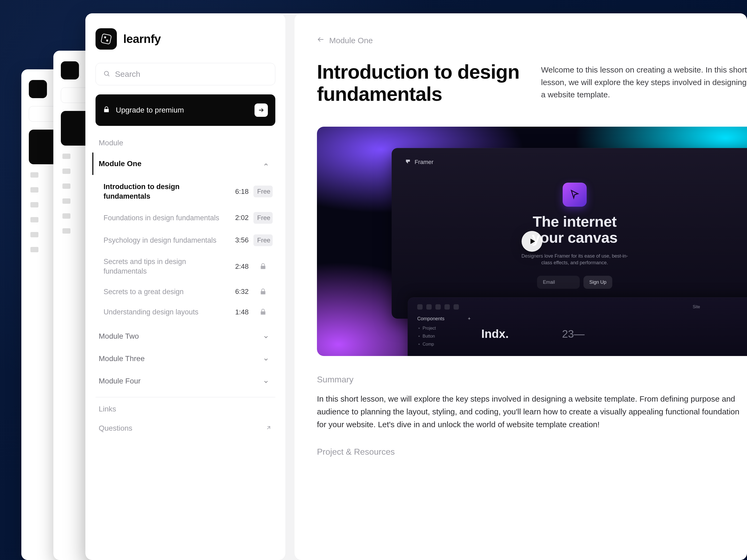 Image resolution: width=747 pixels, height=560 pixels. Describe the element at coordinates (106, 39) in the screenshot. I see `brand-logo-icon` at that location.